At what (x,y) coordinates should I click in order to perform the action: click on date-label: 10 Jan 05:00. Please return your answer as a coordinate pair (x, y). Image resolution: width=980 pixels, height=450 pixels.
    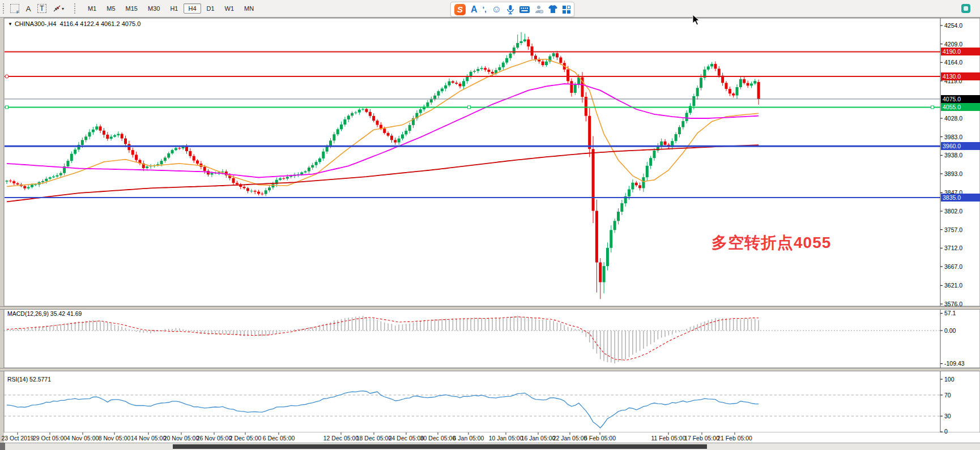
    Looking at the image, I should click on (506, 438).